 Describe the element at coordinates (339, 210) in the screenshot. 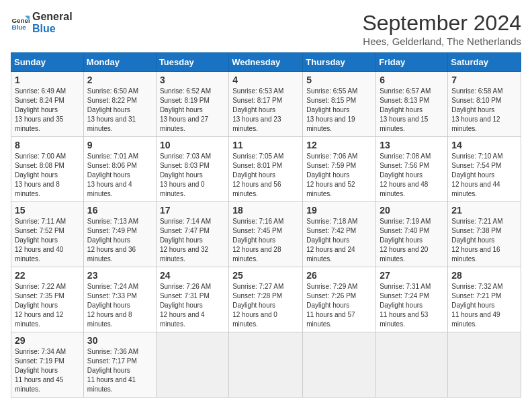

I see `day-number: 19` at that location.